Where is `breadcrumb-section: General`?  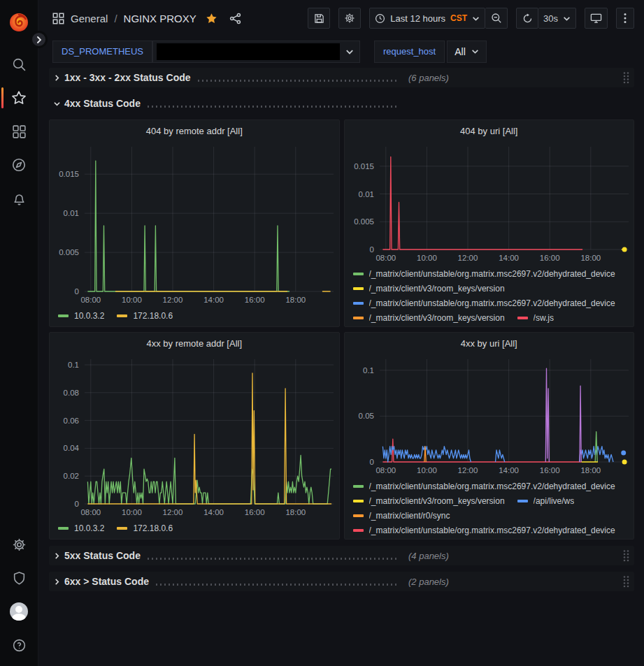 breadcrumb-section: General is located at coordinates (90, 18).